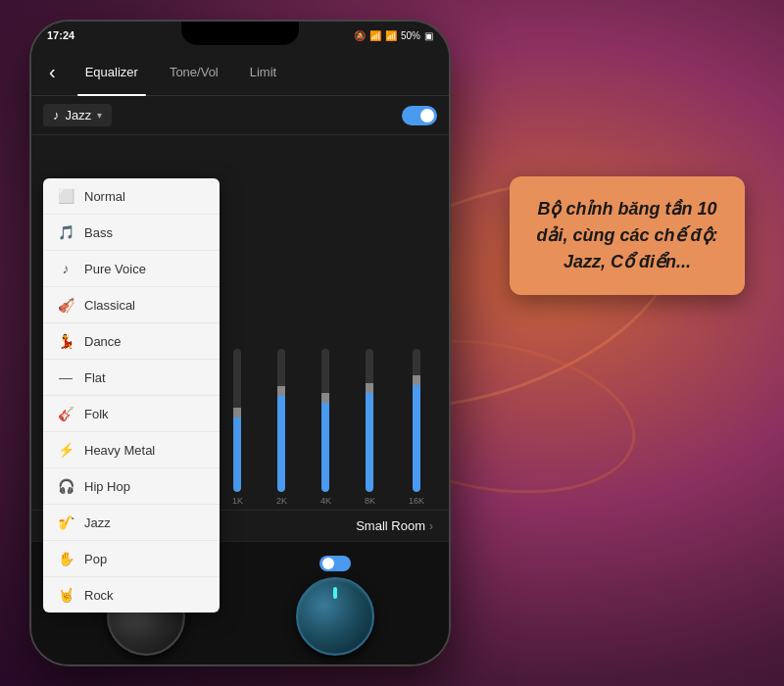 The width and height of the screenshot is (784, 686). What do you see at coordinates (98, 523) in the screenshot?
I see `dropdown-item-label-jazz: Jazz` at bounding box center [98, 523].